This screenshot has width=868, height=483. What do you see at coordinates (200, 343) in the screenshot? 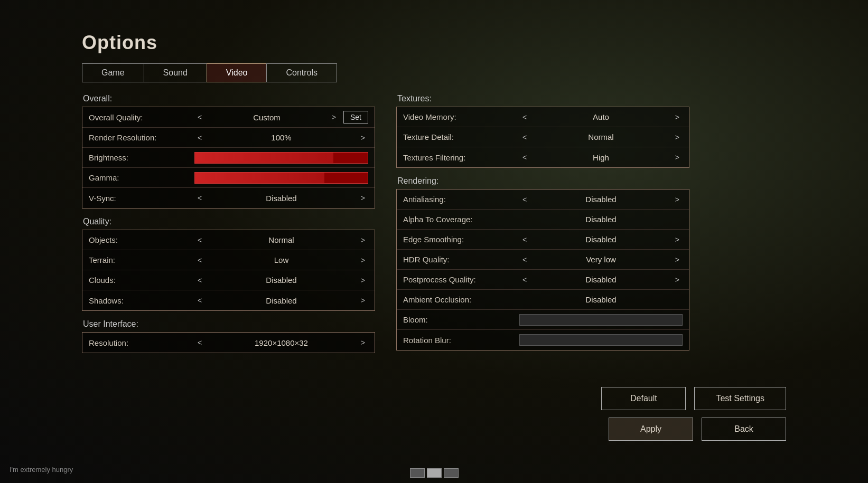
I see `resolution-left-arrow: <` at bounding box center [200, 343].